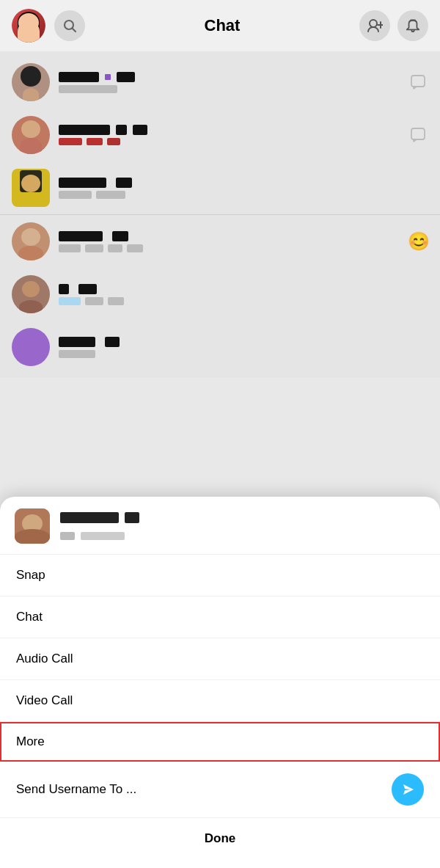 The width and height of the screenshot is (440, 868). I want to click on send-icon, so click(408, 789).